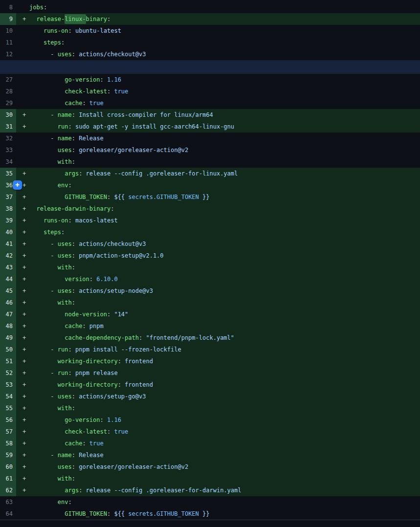 The width and height of the screenshot is (420, 527). I want to click on line-number: 9, so click(8, 19).